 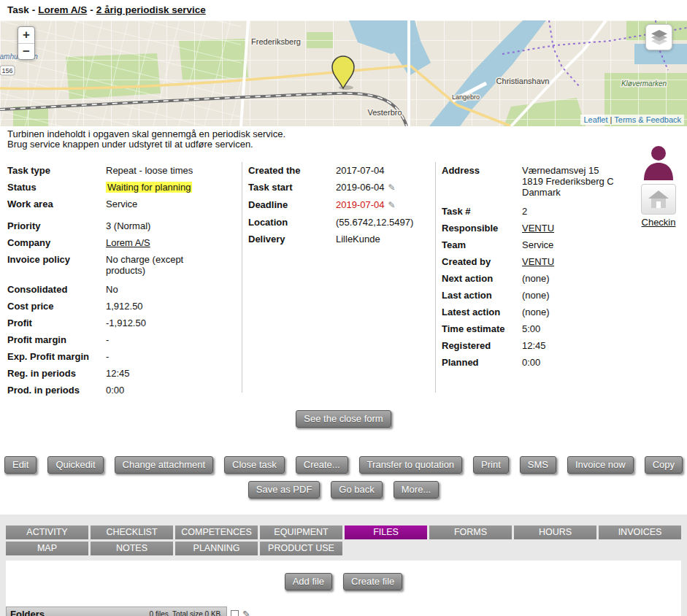 I want to click on tab-bar-row-2: MAP NOTES PLANNING PRODUCT USE, so click(x=343, y=549).